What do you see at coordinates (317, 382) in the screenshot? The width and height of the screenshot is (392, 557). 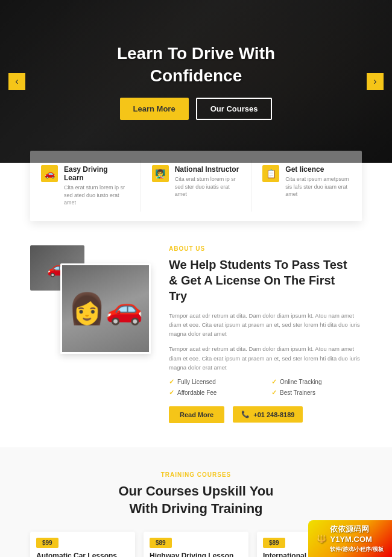 I see `check-item-1: ✓ Online Tracking` at bounding box center [317, 382].